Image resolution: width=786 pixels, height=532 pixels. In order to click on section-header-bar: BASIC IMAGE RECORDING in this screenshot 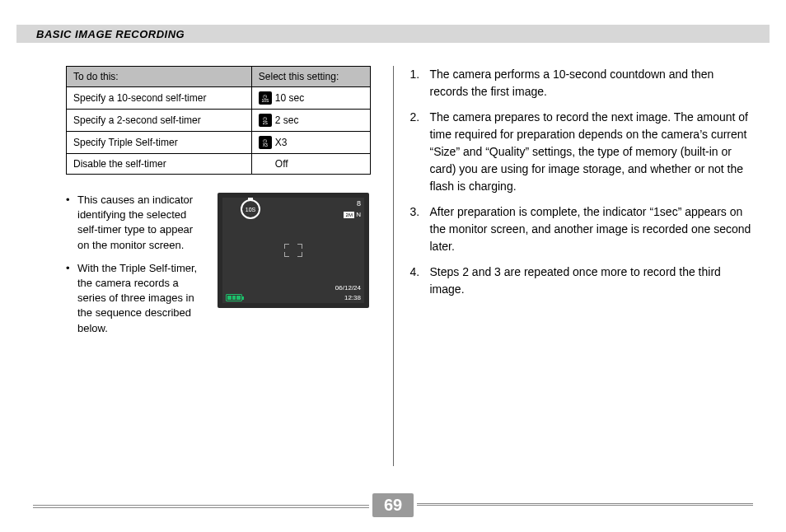, I will do `click(393, 34)`.